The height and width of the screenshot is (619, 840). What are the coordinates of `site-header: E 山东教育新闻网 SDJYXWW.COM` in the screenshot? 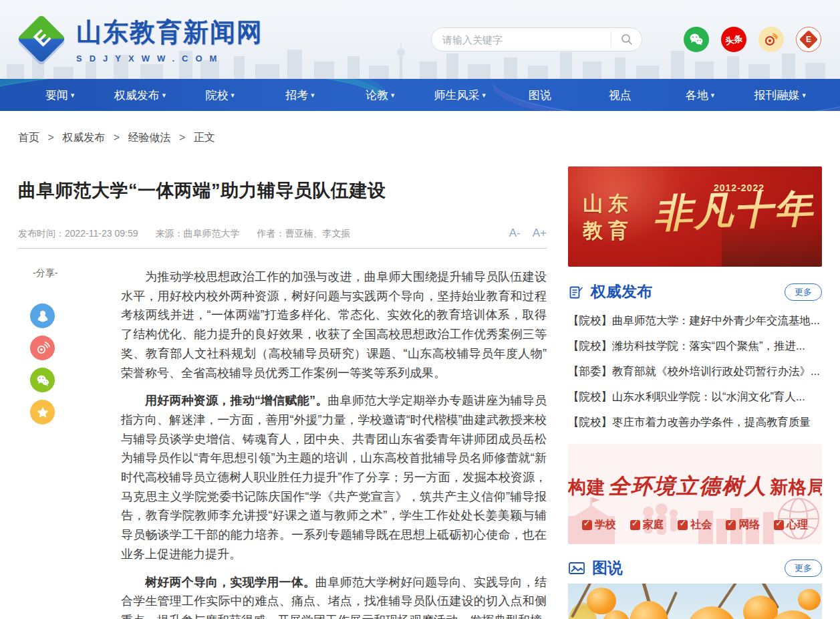 It's located at (420, 39).